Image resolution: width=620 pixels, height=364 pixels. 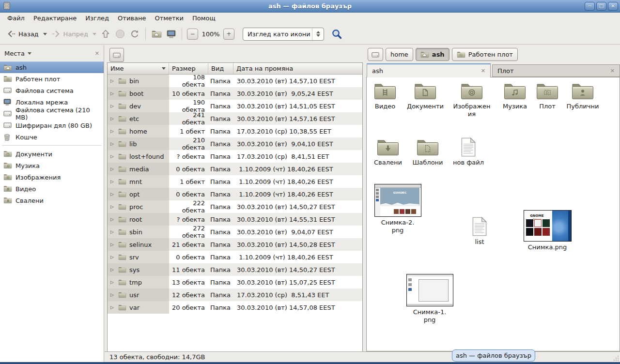 I want to click on menu-edit: Редактиране, so click(x=55, y=18).